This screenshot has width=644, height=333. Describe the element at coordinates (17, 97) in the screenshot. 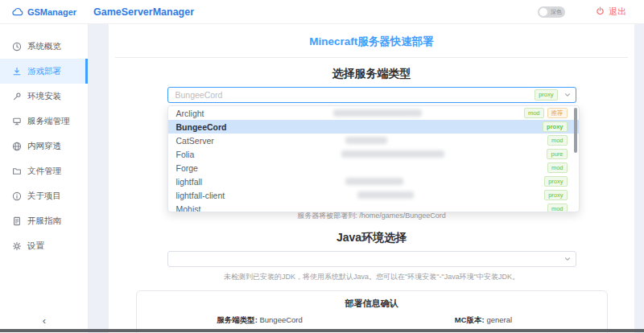

I see `wrench-icon` at that location.